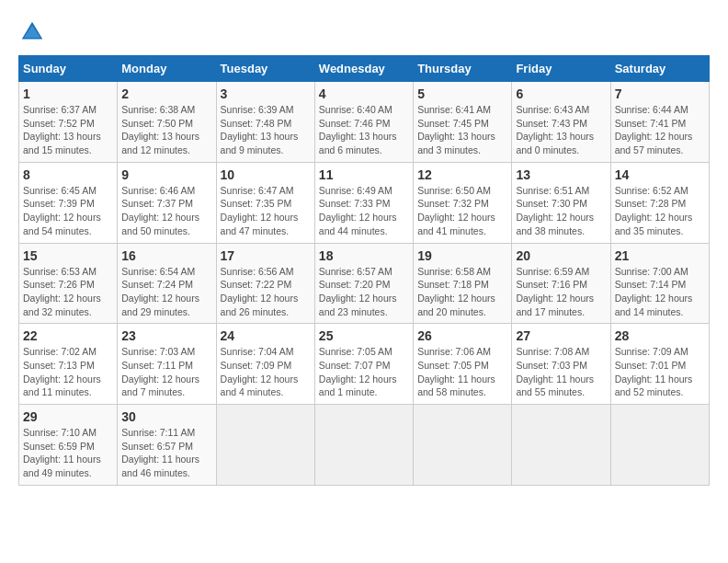 This screenshot has width=728, height=563. I want to click on calendar-day-cell: 24Sunrise: 7:04 AMSunset: 7:09 PMDayligh…, so click(265, 364).